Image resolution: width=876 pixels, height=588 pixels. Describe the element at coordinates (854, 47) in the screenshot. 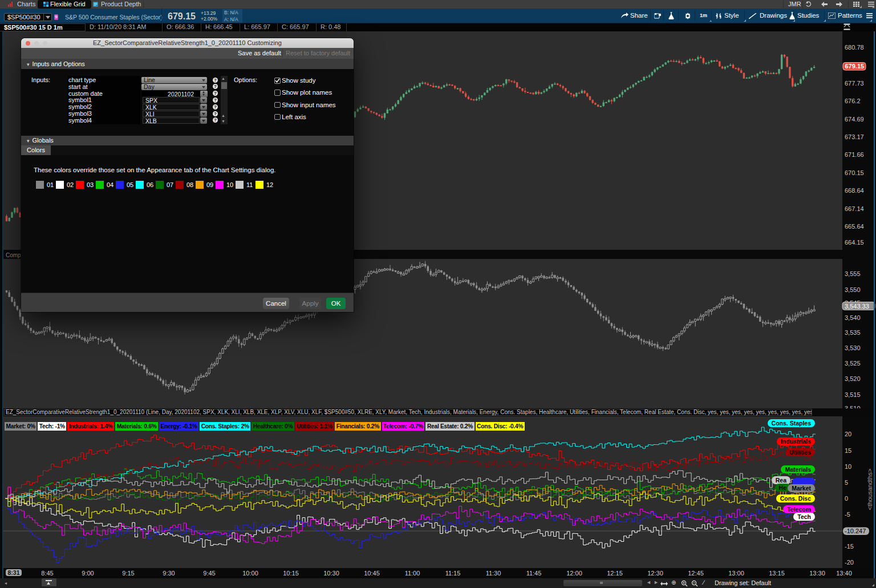

I see `svg-text: 680.78` at that location.